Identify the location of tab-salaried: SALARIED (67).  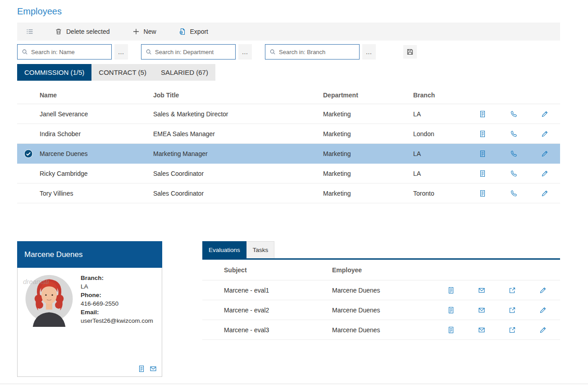
(185, 72).